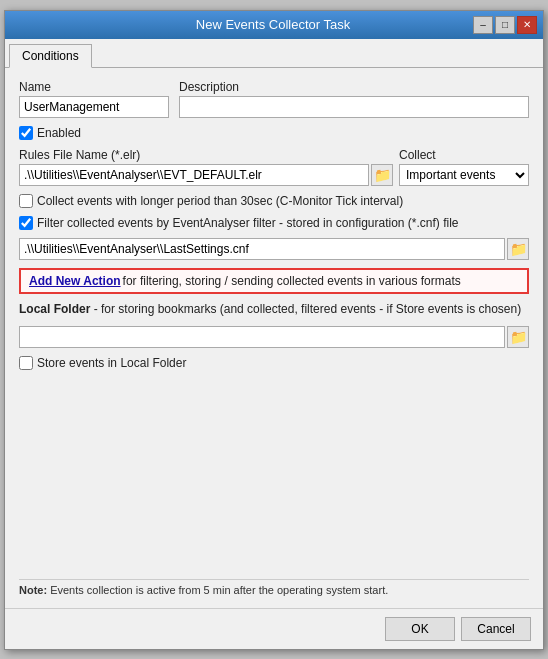 The width and height of the screenshot is (548, 659). I want to click on tab-conditions: Conditions, so click(50, 56).